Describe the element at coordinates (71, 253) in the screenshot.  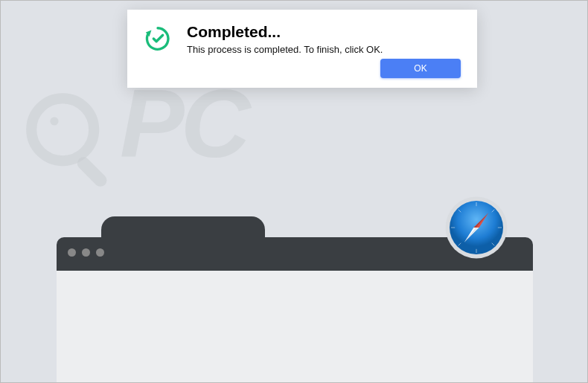
I see `traffic-light-close` at that location.